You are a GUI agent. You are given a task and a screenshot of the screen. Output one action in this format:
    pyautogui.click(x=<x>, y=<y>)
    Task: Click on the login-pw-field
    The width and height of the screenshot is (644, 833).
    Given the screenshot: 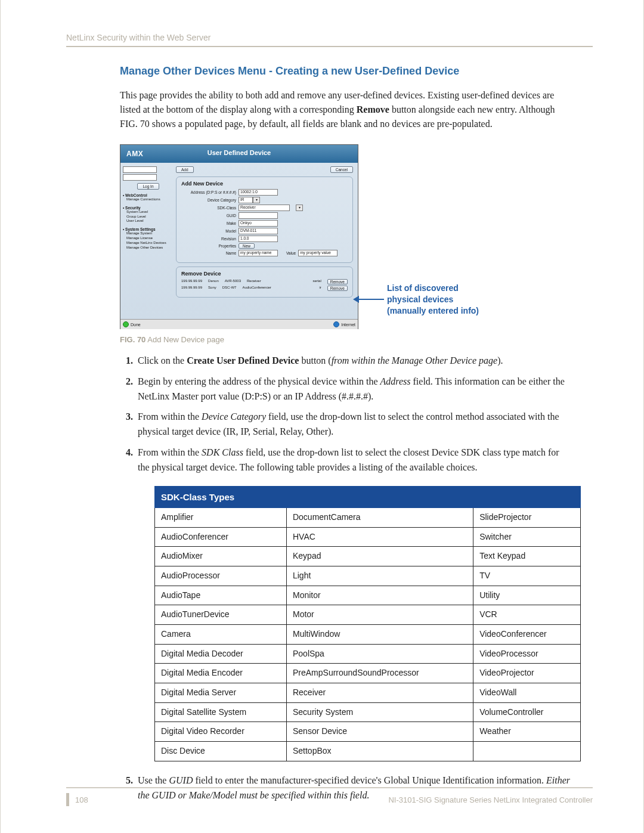 What is the action you would take?
    pyautogui.click(x=140, y=178)
    